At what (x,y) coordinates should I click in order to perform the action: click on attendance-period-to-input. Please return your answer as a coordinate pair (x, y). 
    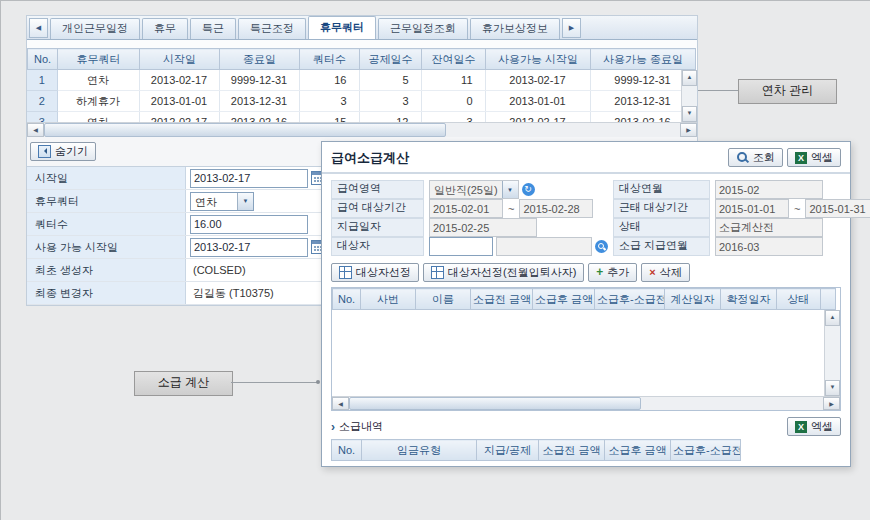
    Looking at the image, I should click on (838, 208).